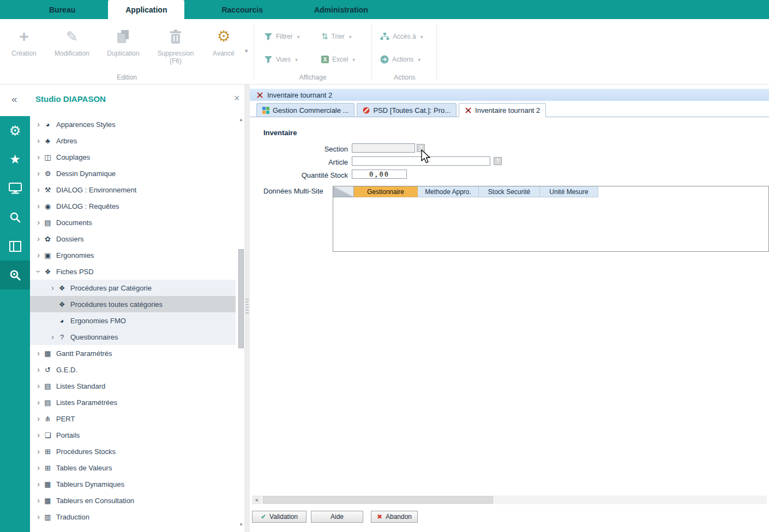  I want to click on tree-item: ›⋔PERT, so click(133, 419).